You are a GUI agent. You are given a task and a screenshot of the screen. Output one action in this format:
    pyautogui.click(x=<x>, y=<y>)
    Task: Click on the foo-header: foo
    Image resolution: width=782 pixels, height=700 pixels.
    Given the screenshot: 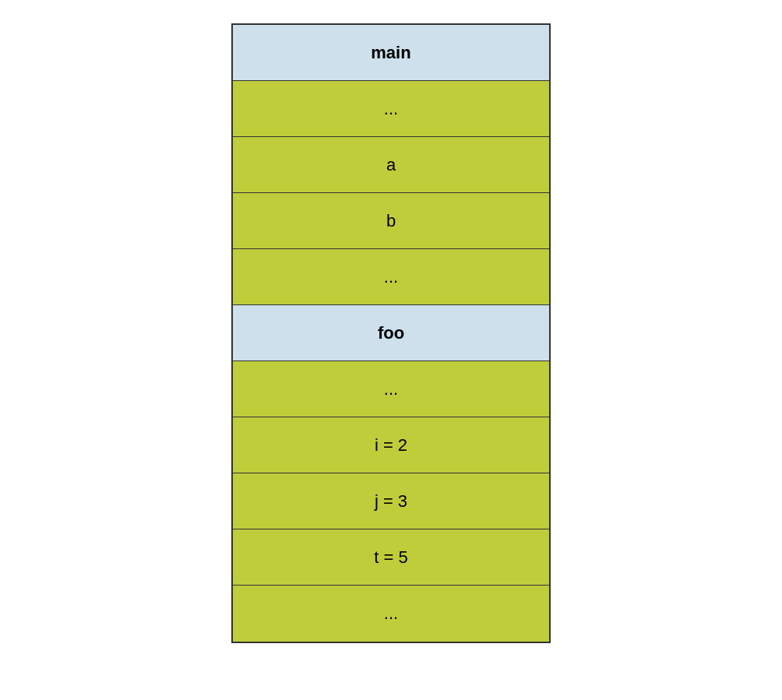 What is the action you would take?
    pyautogui.click(x=391, y=333)
    